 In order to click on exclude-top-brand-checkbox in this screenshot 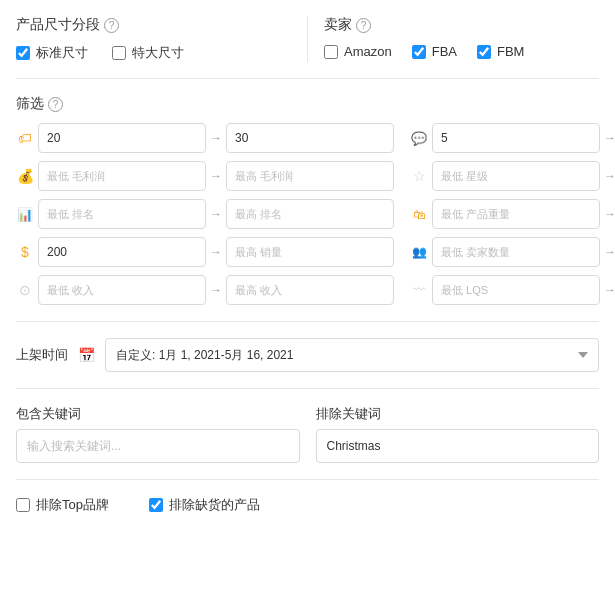, I will do `click(23, 505)`.